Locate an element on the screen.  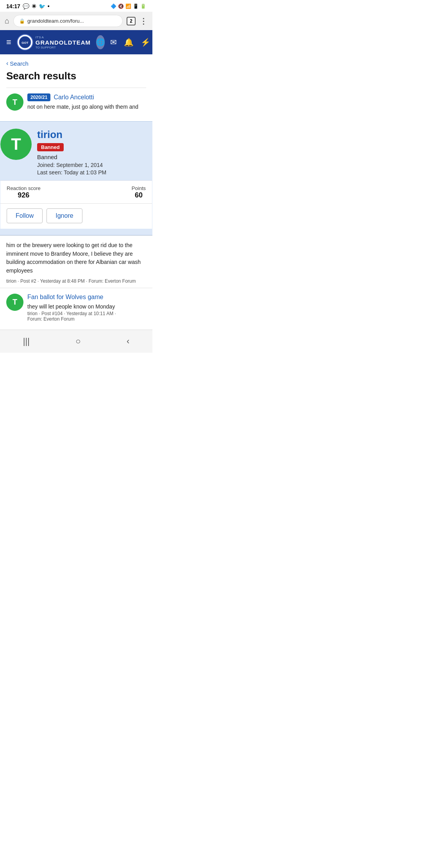
mail-icon: ✉ is located at coordinates (113, 42).